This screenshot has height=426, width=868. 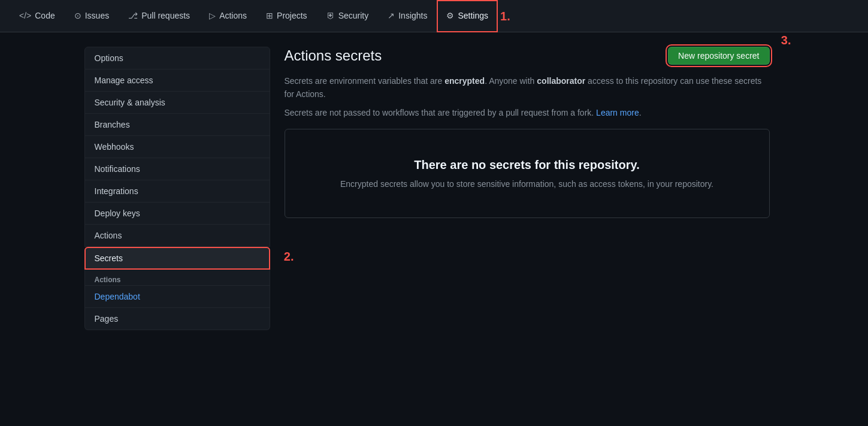 What do you see at coordinates (292, 16) in the screenshot?
I see `nav-projects-label: Projects` at bounding box center [292, 16].